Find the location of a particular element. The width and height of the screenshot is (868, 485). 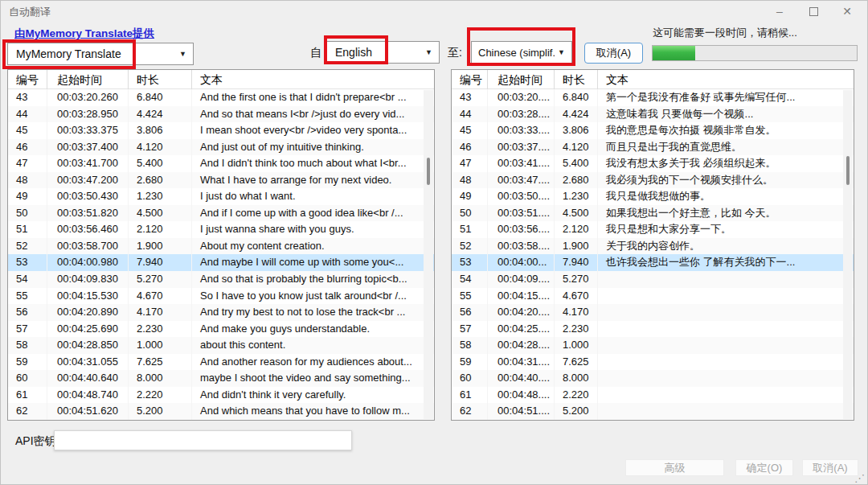

duration-cell: 5.400 is located at coordinates (161, 164).